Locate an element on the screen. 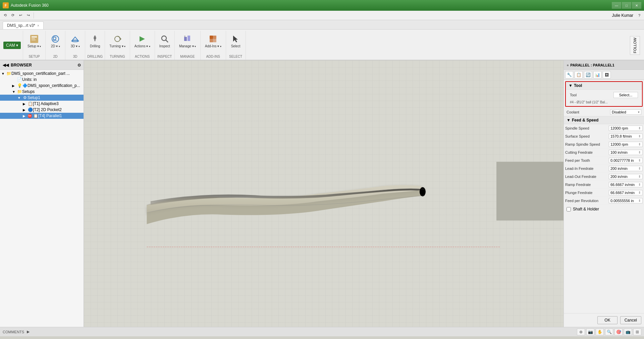  surface-speed-value: 1570.8 ft/min ⇕ is located at coordinates (626, 136).